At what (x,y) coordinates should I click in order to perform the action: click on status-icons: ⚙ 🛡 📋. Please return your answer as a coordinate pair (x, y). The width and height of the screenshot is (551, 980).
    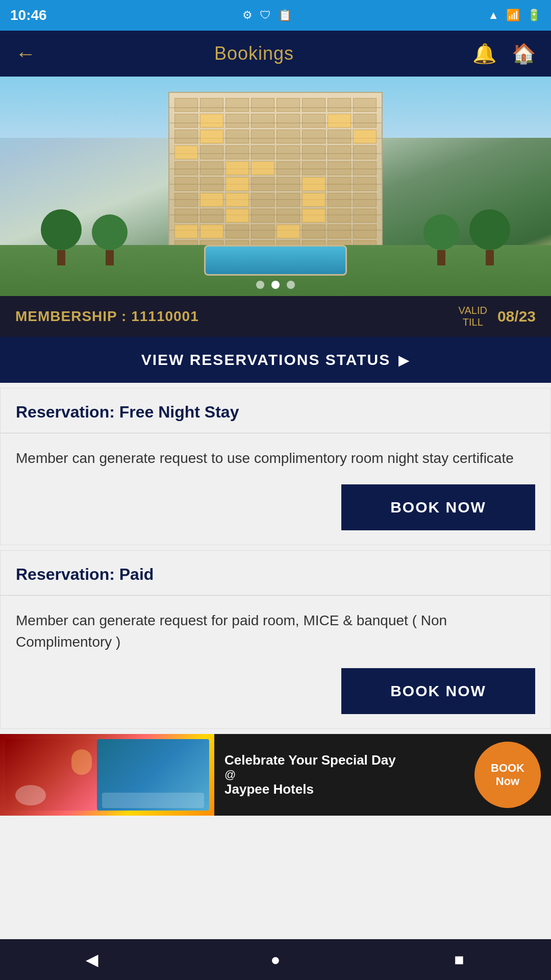
    Looking at the image, I should click on (267, 15).